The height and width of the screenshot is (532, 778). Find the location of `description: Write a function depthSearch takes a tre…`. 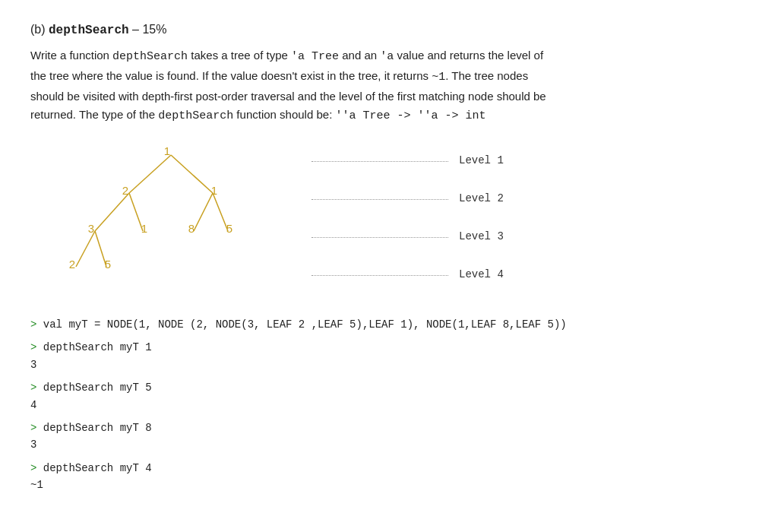

description: Write a function depthSearch takes a tre… is located at coordinates (389, 87).